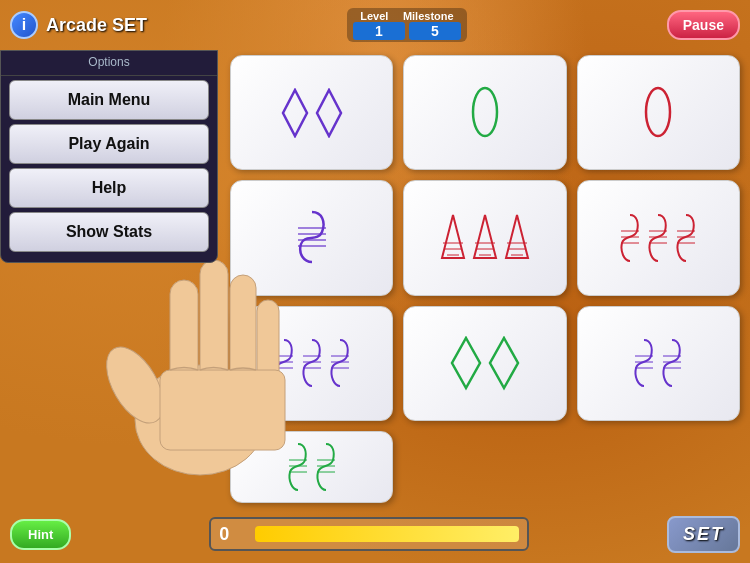 The image size is (750, 563). Describe the element at coordinates (109, 232) in the screenshot. I see `show-stats-button: Show Stats` at that location.